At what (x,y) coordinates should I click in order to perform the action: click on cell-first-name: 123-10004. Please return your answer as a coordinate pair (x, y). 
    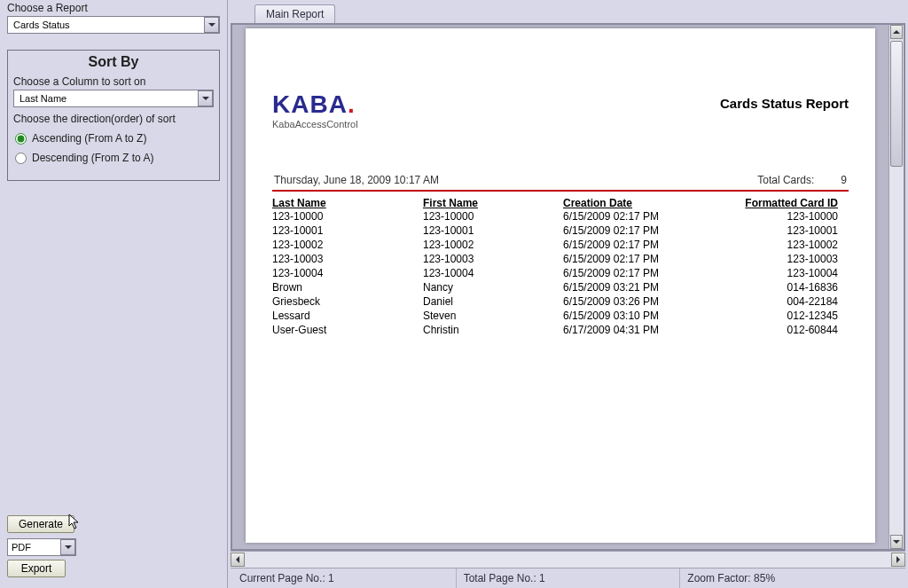
    Looking at the image, I should click on (493, 273).